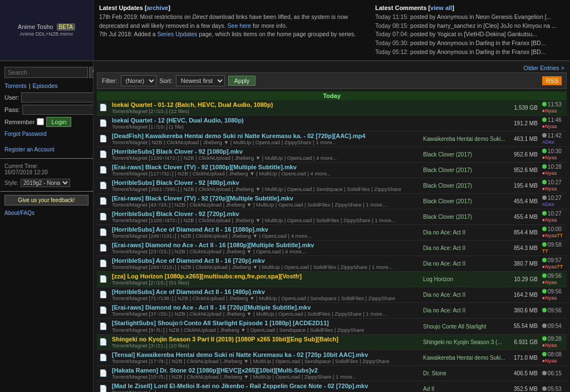  I want to click on style-label: Style:, so click(11, 183).